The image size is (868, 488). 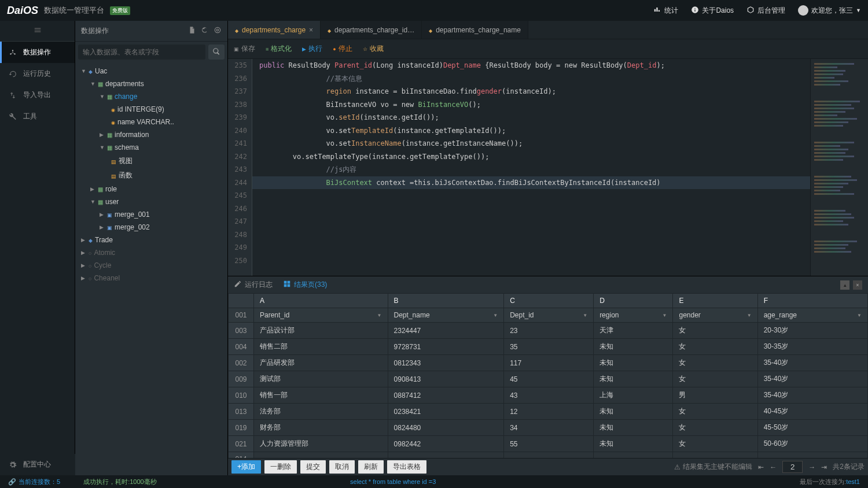 I want to click on node-trade: ▶Trade, so click(x=152, y=240).